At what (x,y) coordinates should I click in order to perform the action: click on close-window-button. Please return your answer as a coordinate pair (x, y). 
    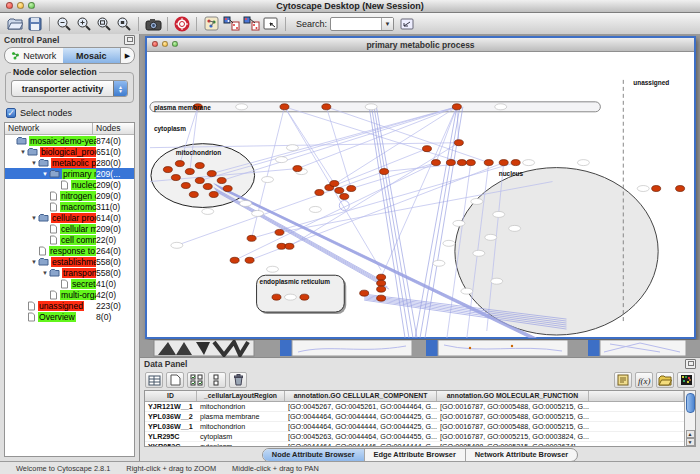
    Looking at the image, I should click on (10, 6).